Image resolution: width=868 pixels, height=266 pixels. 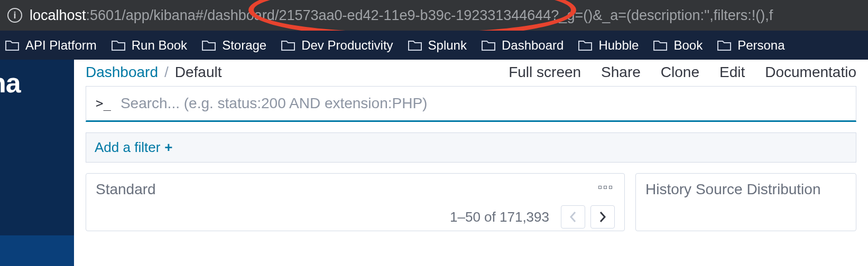 I want to click on add-filter-label: Add a filter, so click(x=127, y=148).